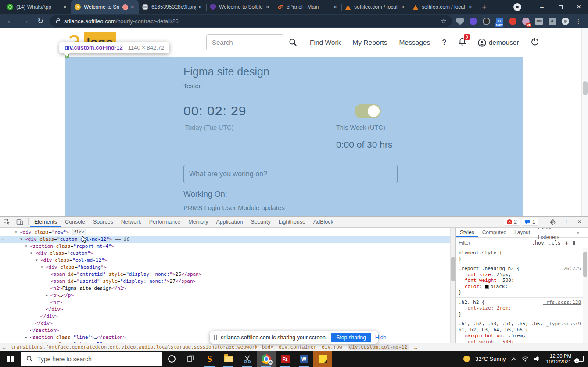  What do you see at coordinates (494, 232) in the screenshot?
I see `styles-tab-computed: Computed` at bounding box center [494, 232].